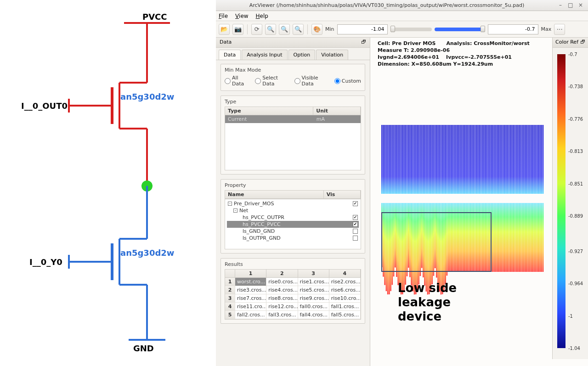 This screenshot has height=366, width=588. Describe the element at coordinates (293, 294) in the screenshot. I see `results-table: 1 2 3 4 1worst.cro...rise0.cros...rise1.…` at that location.